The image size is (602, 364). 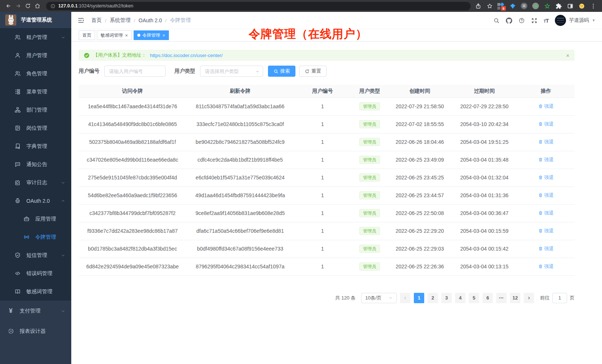 What do you see at coordinates (433, 298) in the screenshot?
I see `page-button-2: 2` at bounding box center [433, 298].